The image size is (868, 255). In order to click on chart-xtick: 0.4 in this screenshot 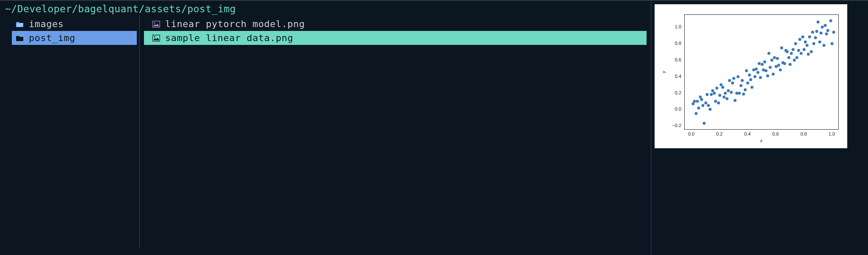, I will do `click(748, 134)`.